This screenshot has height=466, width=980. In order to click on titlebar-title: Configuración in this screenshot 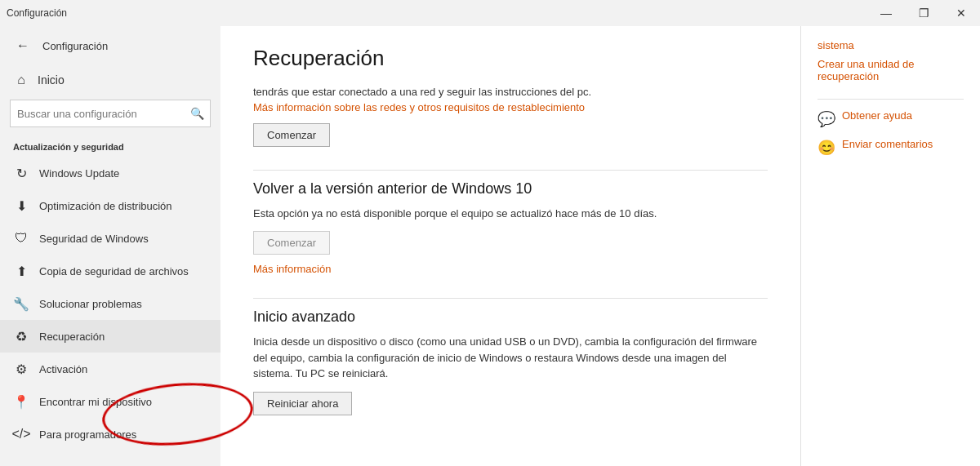, I will do `click(37, 13)`.